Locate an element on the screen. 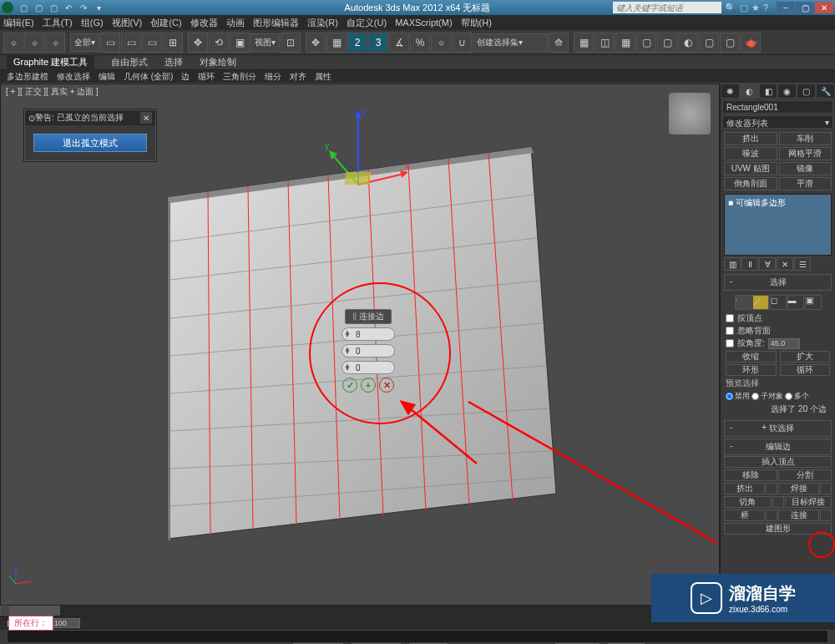 This screenshot has height=644, width=835. connect-settings-button is located at coordinates (826, 515).